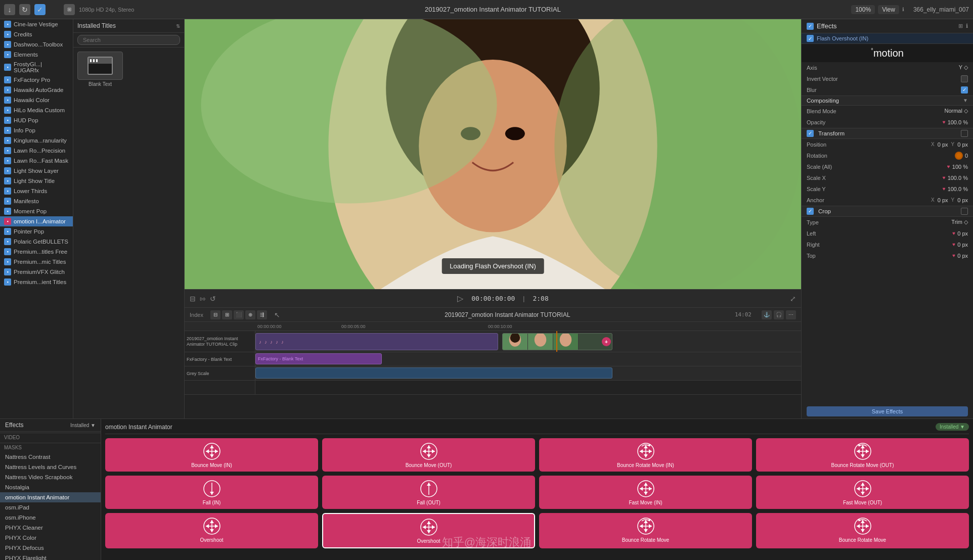 Image resolution: width=973 pixels, height=560 pixels. What do you see at coordinates (887, 101) in the screenshot?
I see `compositing-section: Compositing ▼` at bounding box center [887, 101].